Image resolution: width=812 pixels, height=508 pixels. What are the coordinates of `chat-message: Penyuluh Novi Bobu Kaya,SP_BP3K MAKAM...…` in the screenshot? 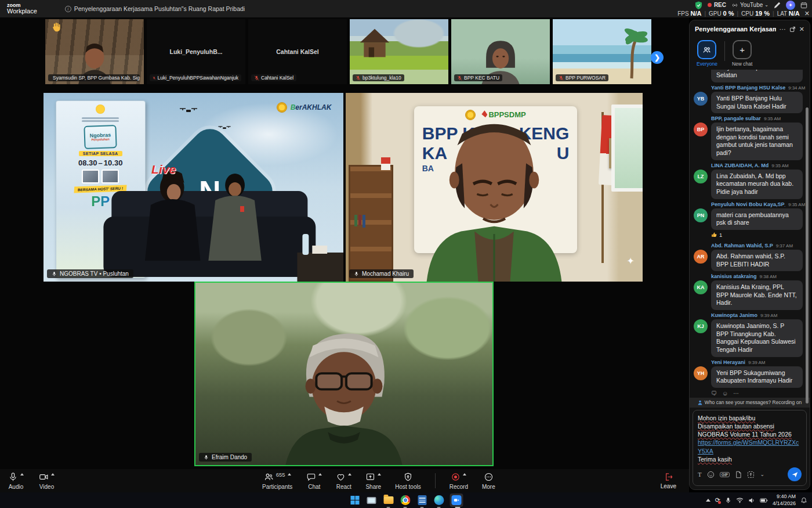 It's located at (749, 219).